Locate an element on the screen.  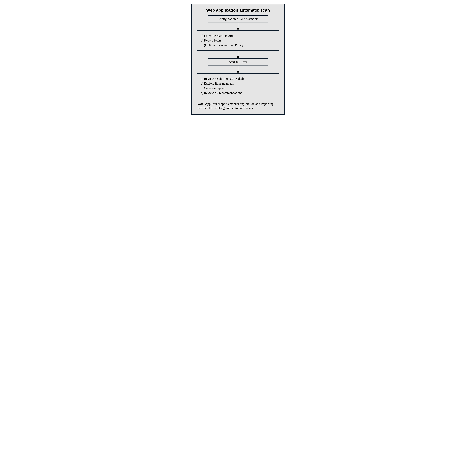
step-results-list: Review results and, as needed: Explore l… is located at coordinates (238, 86).